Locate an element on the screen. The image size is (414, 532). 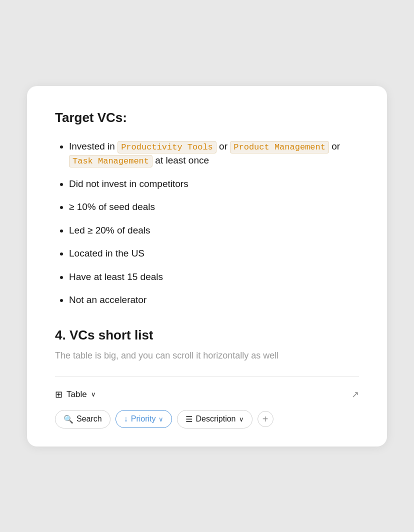
bullet-text: ≥ 10% of seed deals is located at coordinates (112, 207).